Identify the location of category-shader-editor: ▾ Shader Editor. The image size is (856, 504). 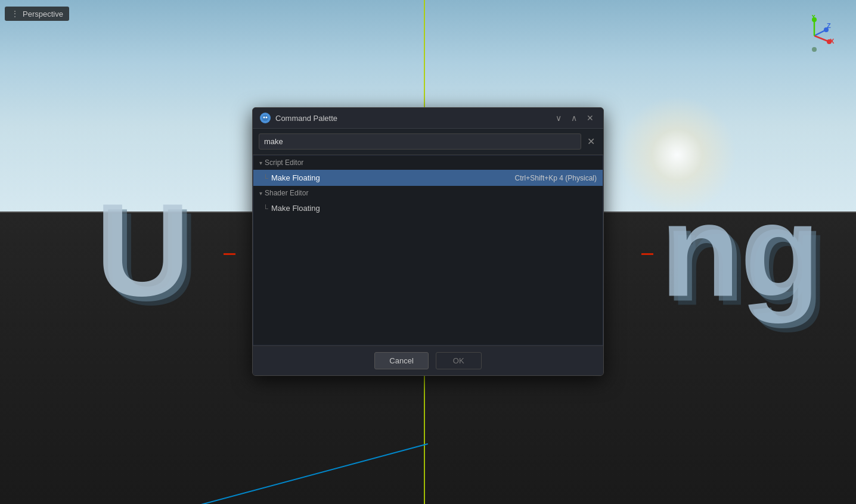
(428, 193).